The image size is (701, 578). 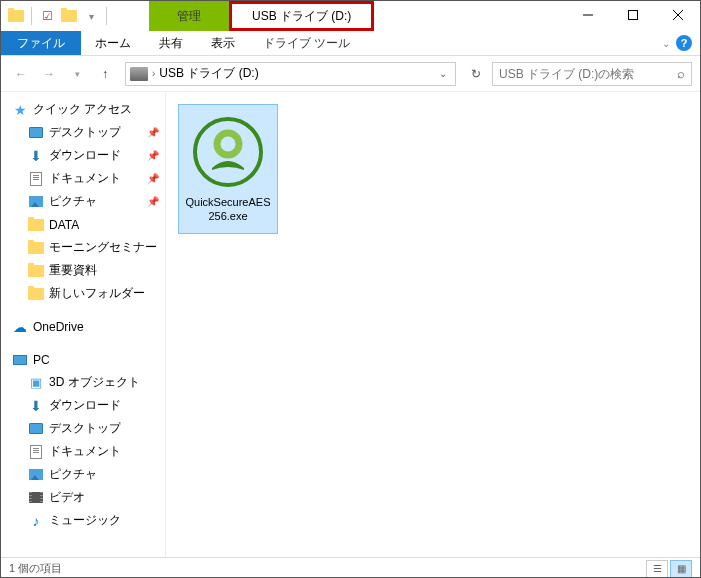 I want to click on details-view-button: ☰, so click(x=657, y=569).